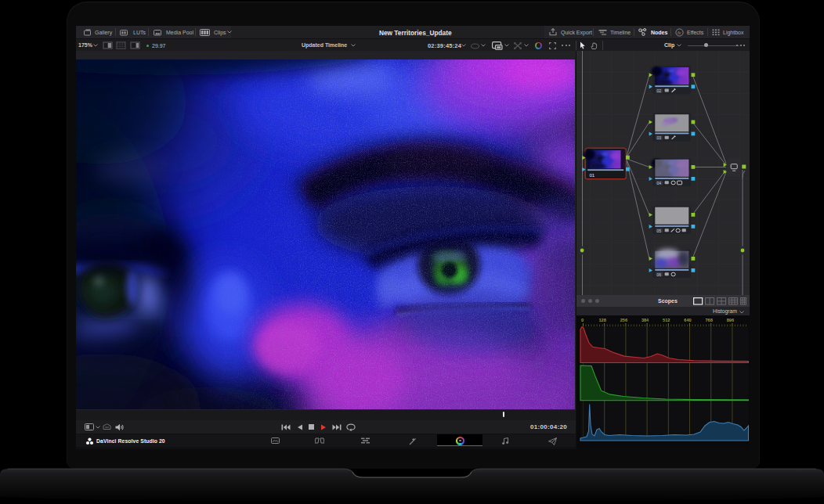 The width and height of the screenshot is (824, 504). What do you see at coordinates (645, 320) in the screenshot?
I see `svg-text: 384` at bounding box center [645, 320].